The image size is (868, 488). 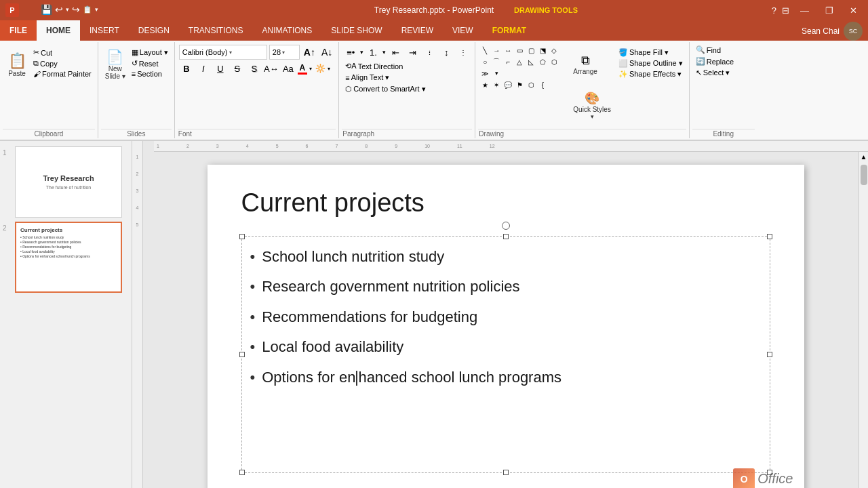 I want to click on bullets-btn: ≡•, so click(x=351, y=52).